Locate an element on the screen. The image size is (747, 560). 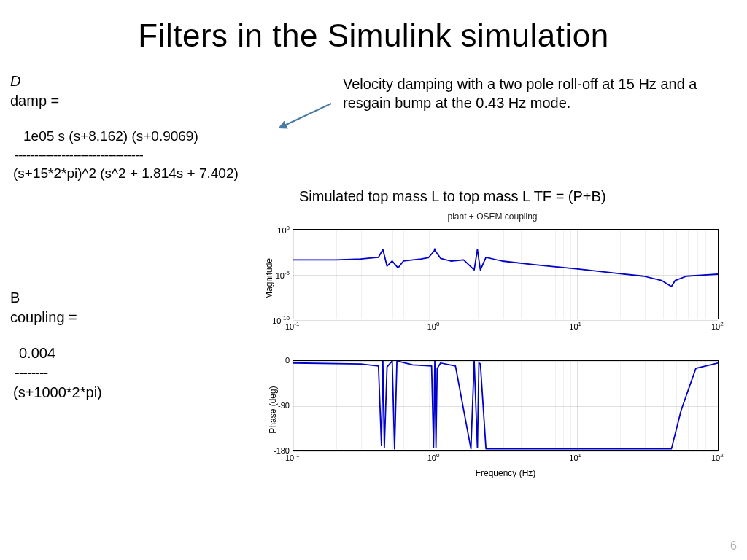
phase-plot: Phase (deg) Frequency (Hz) -180-90010-11… is located at coordinates (492, 410).